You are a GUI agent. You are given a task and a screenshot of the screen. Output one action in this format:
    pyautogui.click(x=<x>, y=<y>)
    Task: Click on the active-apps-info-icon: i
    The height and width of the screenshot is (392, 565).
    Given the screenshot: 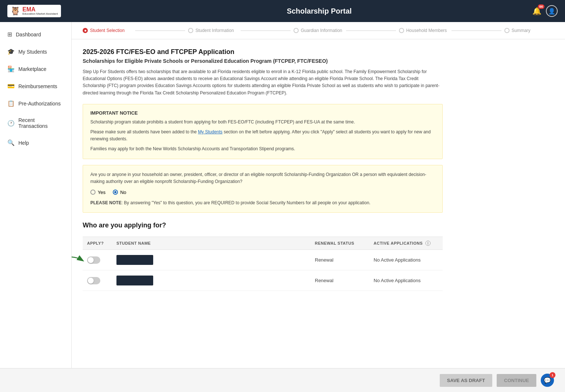 What is the action you would take?
    pyautogui.click(x=428, y=243)
    